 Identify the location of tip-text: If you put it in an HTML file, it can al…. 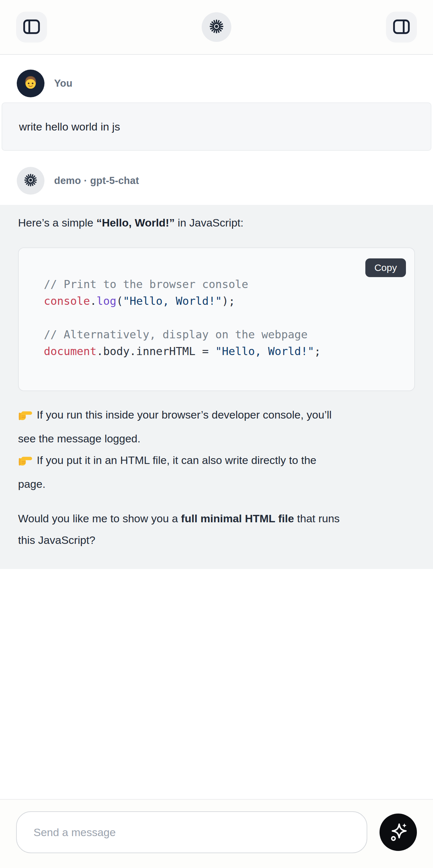
(177, 460).